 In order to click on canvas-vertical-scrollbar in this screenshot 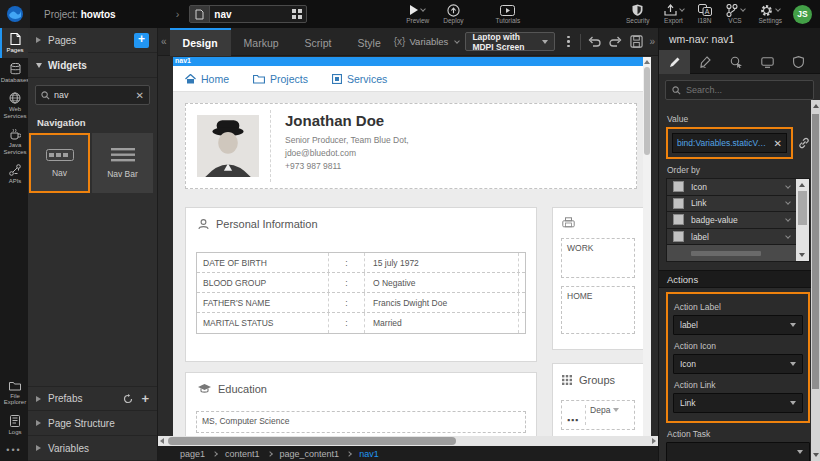, I will do `click(647, 246)`.